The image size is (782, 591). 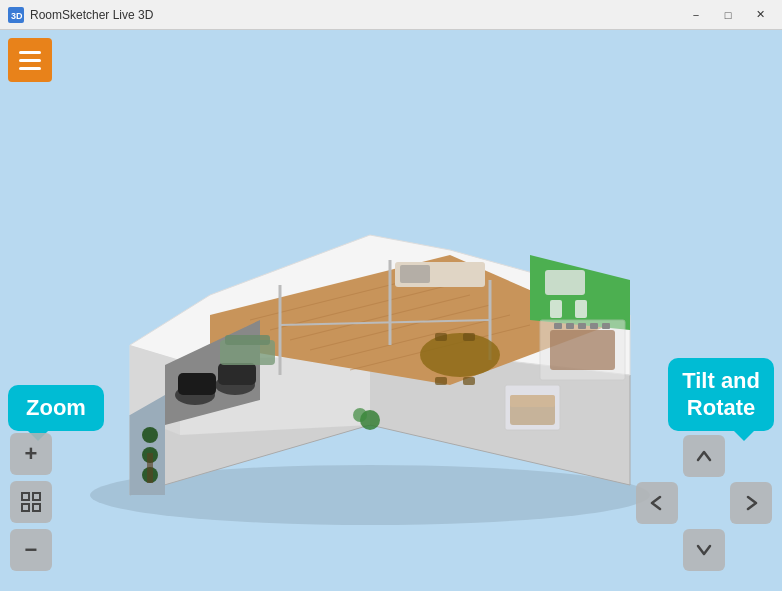 I want to click on chevron-up-icon, so click(x=704, y=456).